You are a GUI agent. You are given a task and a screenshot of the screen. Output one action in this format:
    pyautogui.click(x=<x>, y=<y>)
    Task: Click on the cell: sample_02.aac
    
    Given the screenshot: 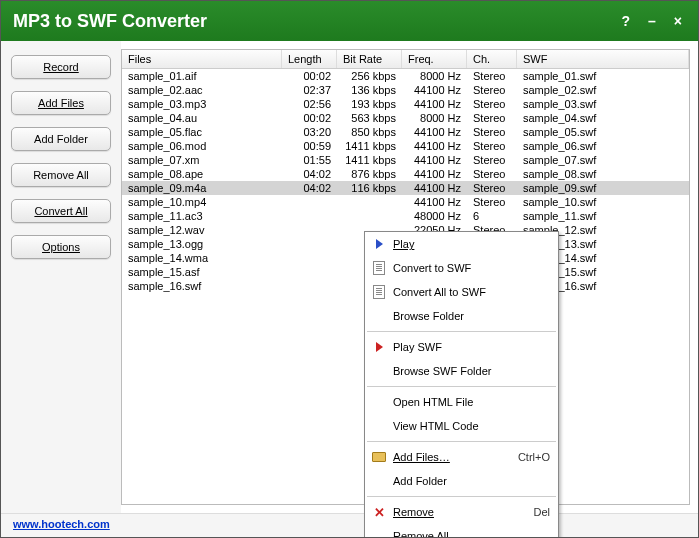 What is the action you would take?
    pyautogui.click(x=202, y=90)
    